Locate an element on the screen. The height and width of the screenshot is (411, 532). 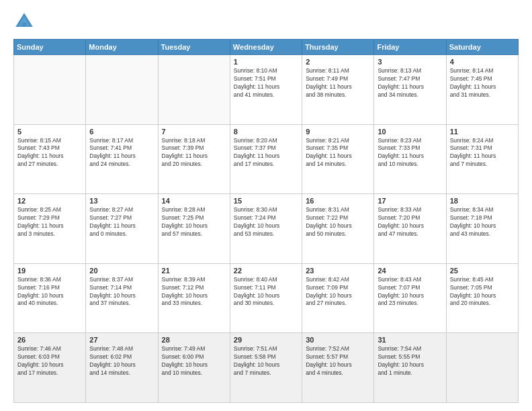
day-info: Sunrise: 7:52 AM Sunset: 5:57 PM Dayligh… is located at coordinates (338, 361).